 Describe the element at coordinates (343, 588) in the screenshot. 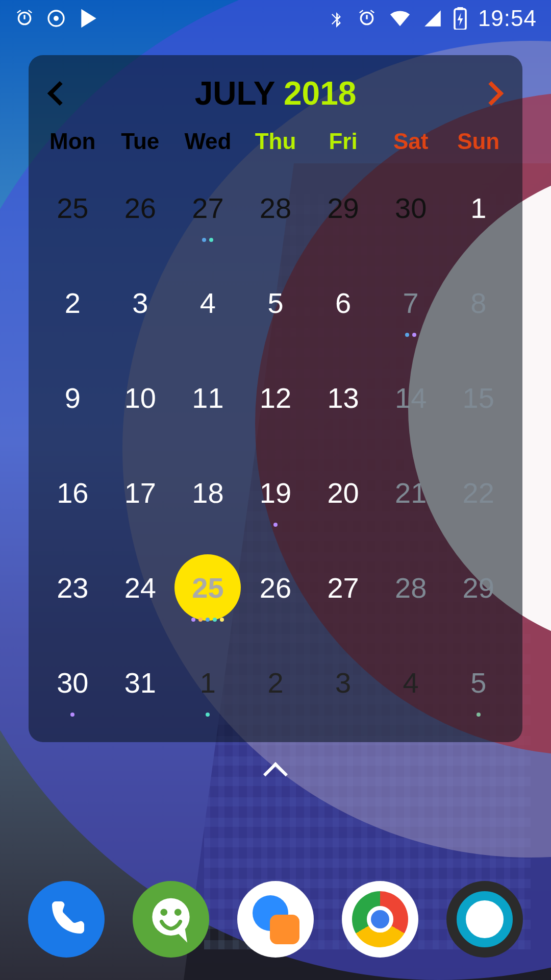

I see `day-number: 27` at that location.